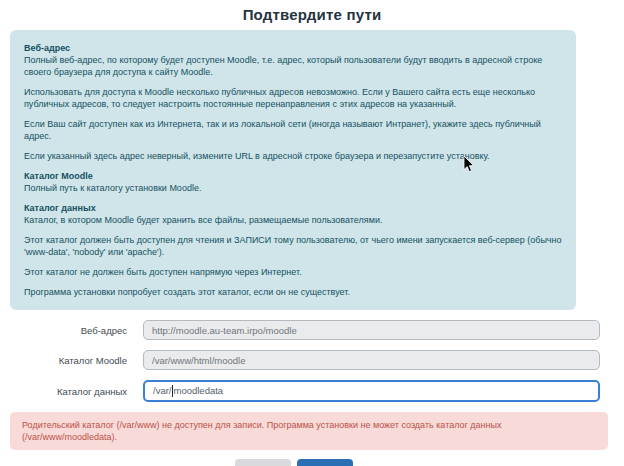 This screenshot has height=466, width=624. What do you see at coordinates (293, 130) in the screenshot?
I see `info-paragraph: Если Ваш сайт доступен как из Интернета,…` at bounding box center [293, 130].